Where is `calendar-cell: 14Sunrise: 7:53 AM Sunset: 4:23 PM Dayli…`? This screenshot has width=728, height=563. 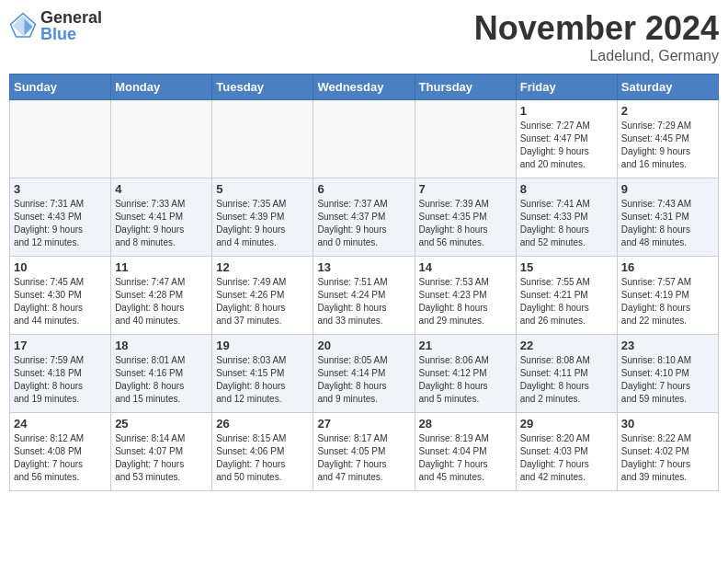
calendar-cell: 14Sunrise: 7:53 AM Sunset: 4:23 PM Dayli… is located at coordinates (465, 296).